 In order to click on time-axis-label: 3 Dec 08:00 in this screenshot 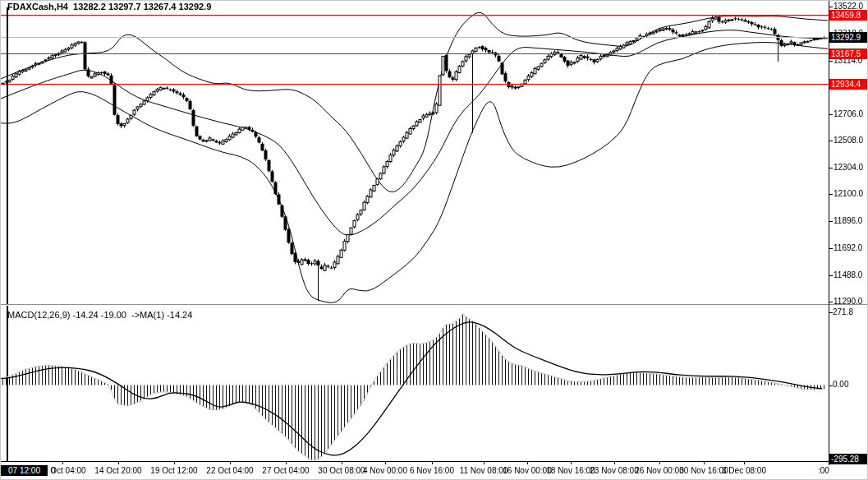, I will do `click(744, 471)`.